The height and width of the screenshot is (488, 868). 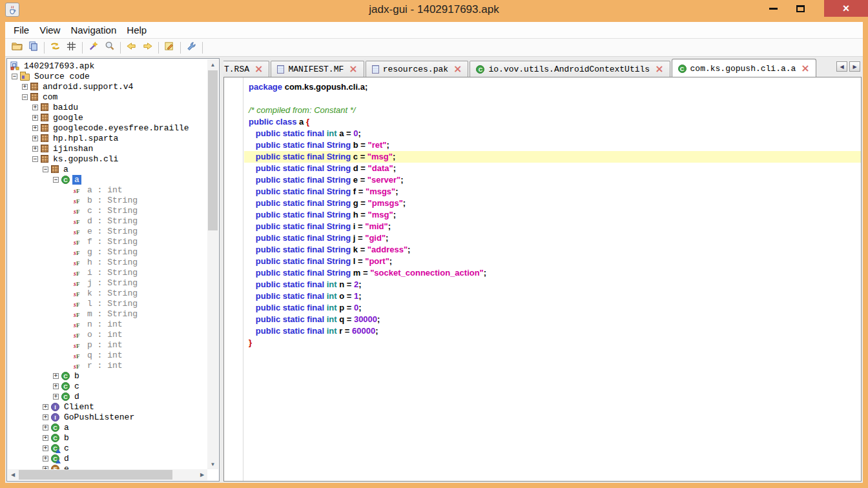 I want to click on tree-node-n-int: sFn : int, so click(x=107, y=324).